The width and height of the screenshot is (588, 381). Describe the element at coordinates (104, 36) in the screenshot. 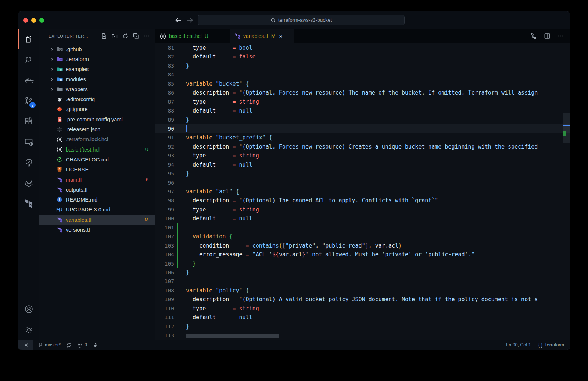

I see `new-file-icon` at that location.